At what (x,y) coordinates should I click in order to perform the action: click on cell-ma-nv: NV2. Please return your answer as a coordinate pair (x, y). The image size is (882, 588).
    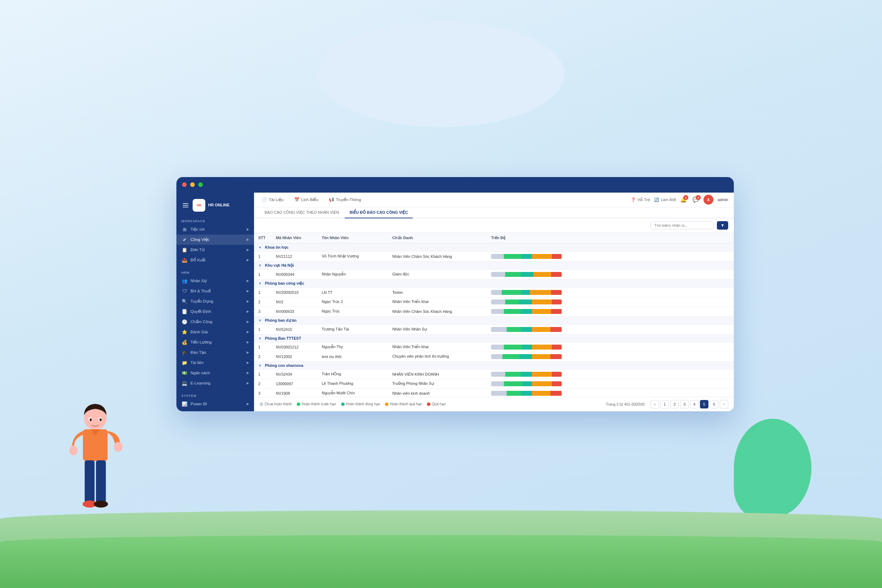
    Looking at the image, I should click on (295, 302).